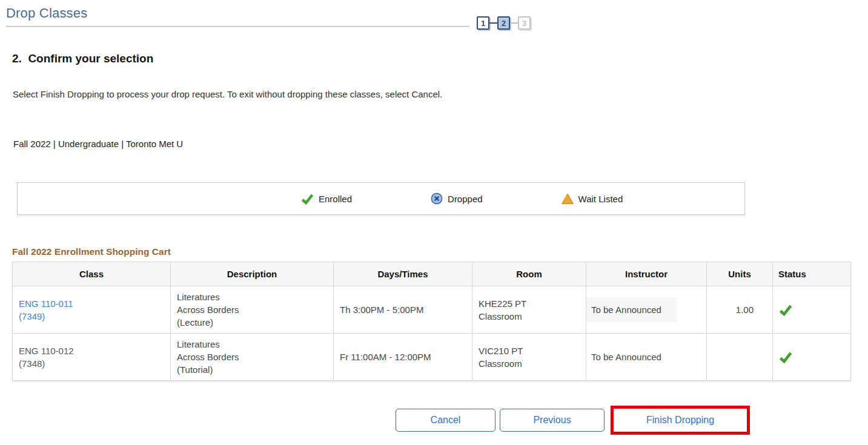  What do you see at coordinates (529, 274) in the screenshot?
I see `column-header-room: Room` at bounding box center [529, 274].